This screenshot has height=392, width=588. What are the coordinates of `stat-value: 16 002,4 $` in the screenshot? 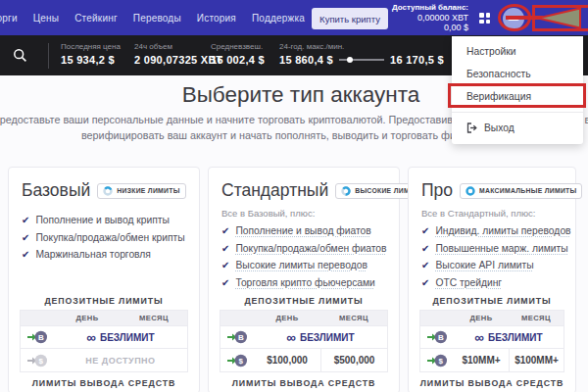 It's located at (237, 60).